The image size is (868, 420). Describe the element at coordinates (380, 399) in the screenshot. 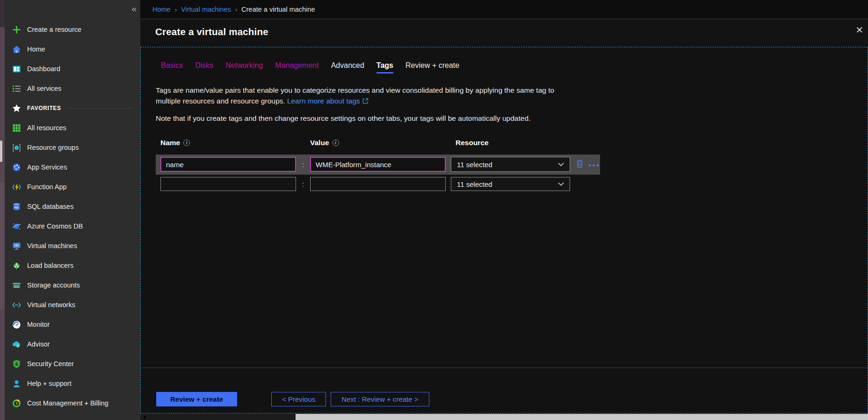

I see `next-button: Next : Review + create >` at that location.